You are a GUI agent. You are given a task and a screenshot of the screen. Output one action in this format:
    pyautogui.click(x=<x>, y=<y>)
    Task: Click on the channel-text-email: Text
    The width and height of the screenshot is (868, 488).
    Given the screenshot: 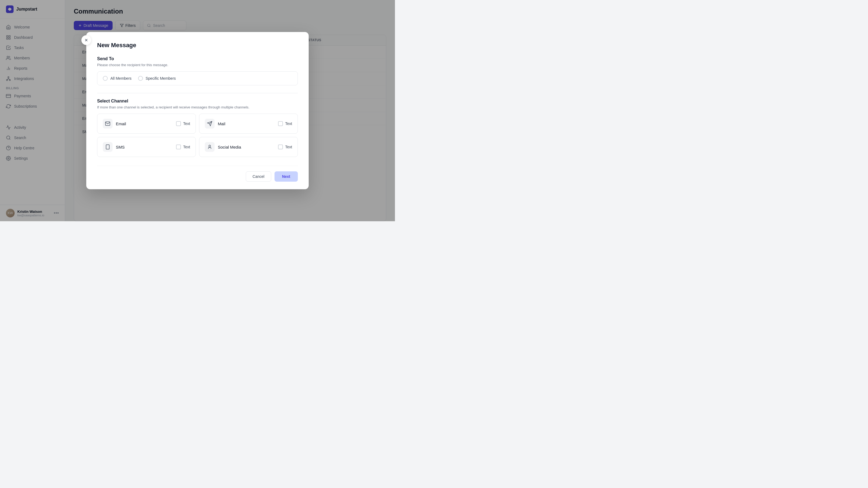 What is the action you would take?
    pyautogui.click(x=187, y=124)
    